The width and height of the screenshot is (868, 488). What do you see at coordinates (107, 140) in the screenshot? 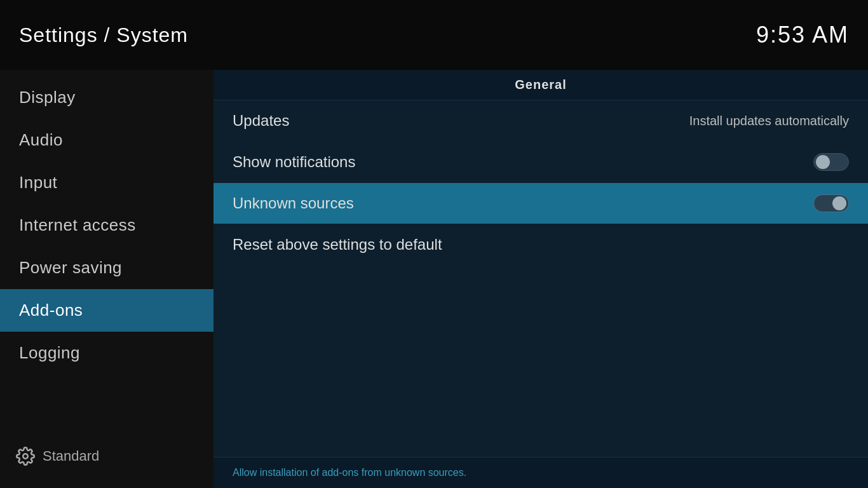
I see `sidebar-item-audio: Audio` at bounding box center [107, 140].